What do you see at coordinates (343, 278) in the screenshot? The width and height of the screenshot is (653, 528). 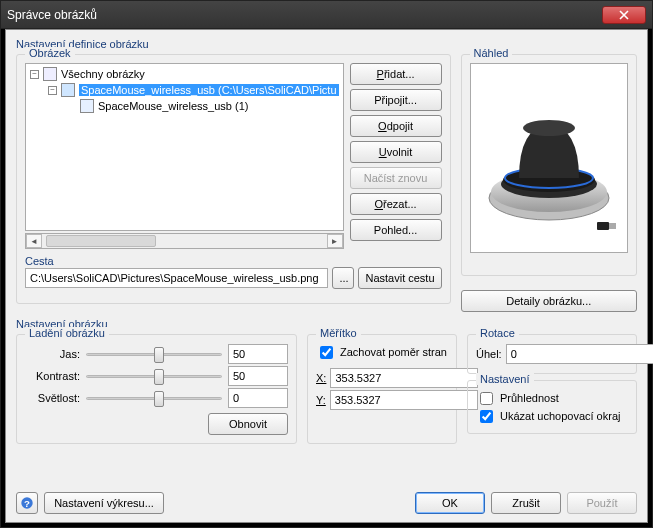 I see `browse-button: ...` at bounding box center [343, 278].